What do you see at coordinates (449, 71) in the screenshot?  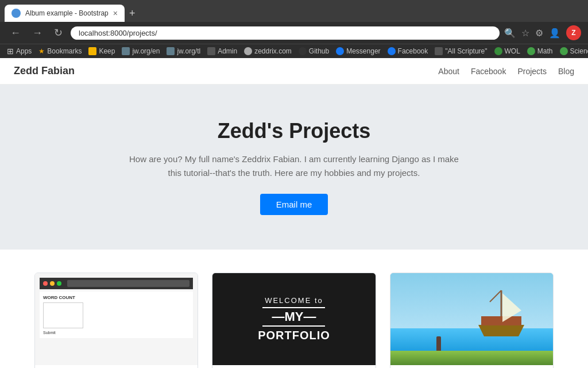 I see `nav-link-about: About` at bounding box center [449, 71].